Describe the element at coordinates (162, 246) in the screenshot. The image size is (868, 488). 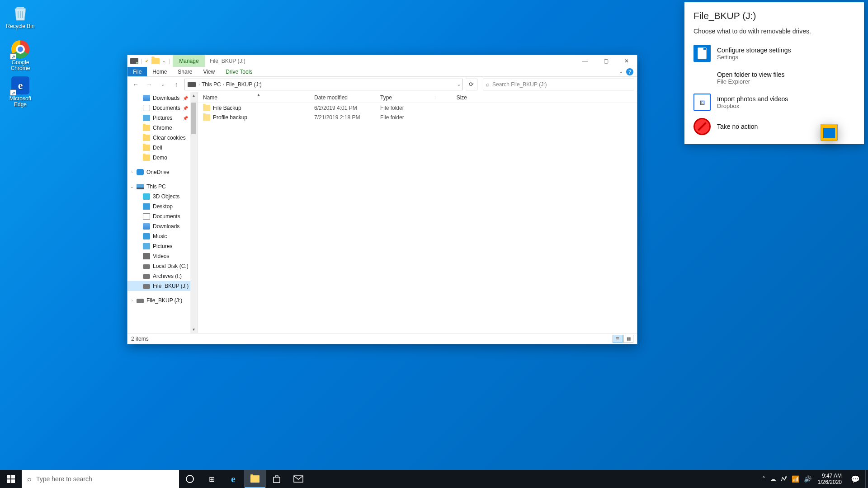
I see `nav-item: Pictures` at that location.